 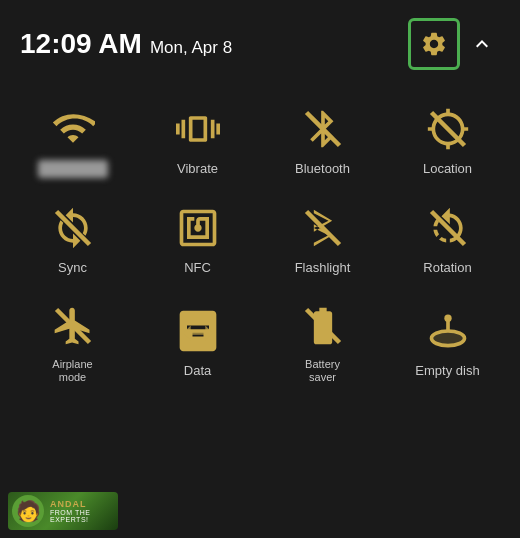 What do you see at coordinates (323, 228) in the screenshot?
I see `flashlight-svg` at bounding box center [323, 228].